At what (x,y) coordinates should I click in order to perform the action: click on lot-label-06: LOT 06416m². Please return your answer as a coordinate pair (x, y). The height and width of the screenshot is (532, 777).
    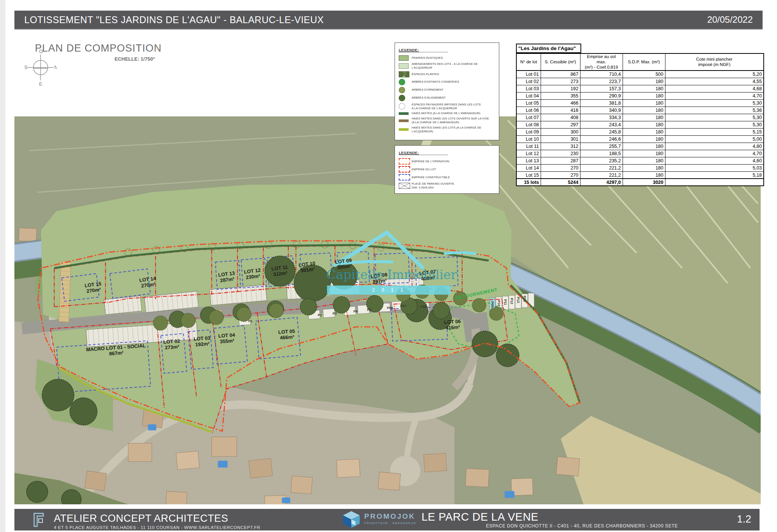
    Looking at the image, I should click on (453, 325).